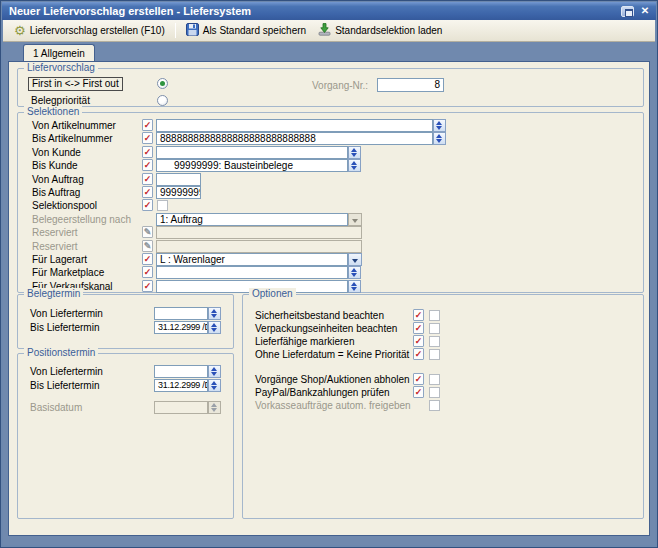 Image resolution: width=658 pixels, height=548 pixels. What do you see at coordinates (330, 272) in the screenshot?
I see `row-fuer-marketplace: Für Marketplace ✓` at bounding box center [330, 272].